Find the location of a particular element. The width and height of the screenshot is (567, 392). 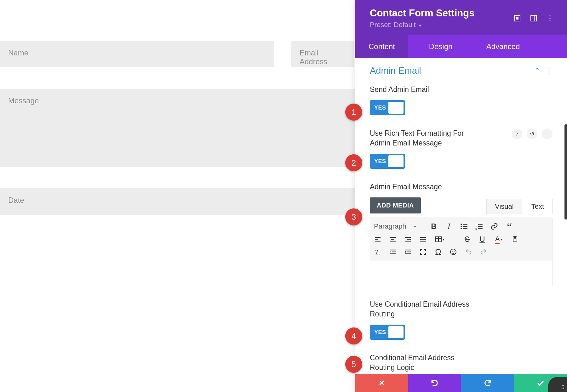

paragraph-label: Paragraph is located at coordinates (390, 226).